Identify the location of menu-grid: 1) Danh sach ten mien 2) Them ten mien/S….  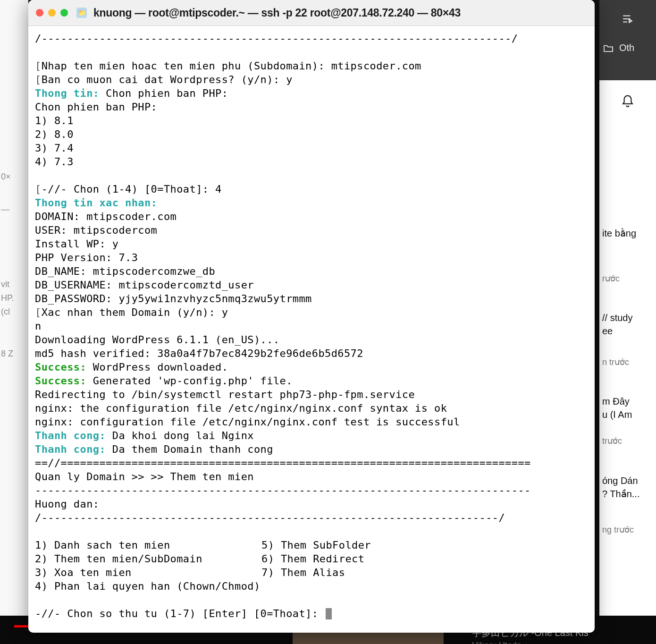
(311, 566).